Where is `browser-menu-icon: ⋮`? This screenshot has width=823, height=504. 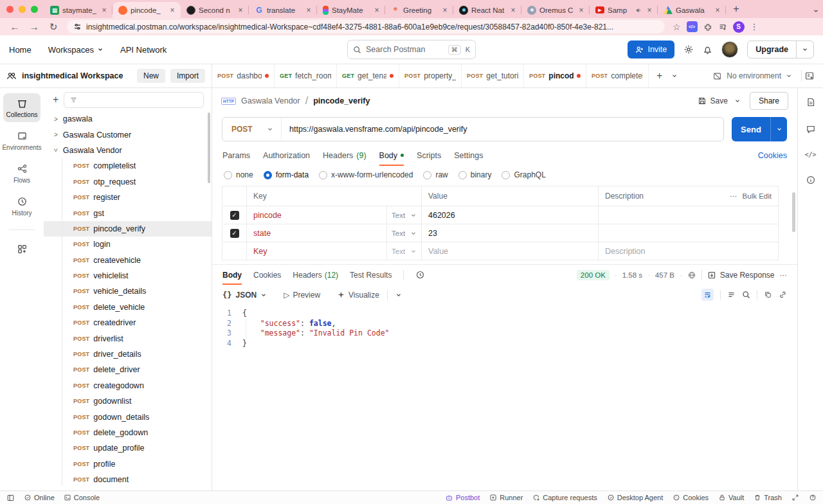 browser-menu-icon: ⋮ is located at coordinates (755, 27).